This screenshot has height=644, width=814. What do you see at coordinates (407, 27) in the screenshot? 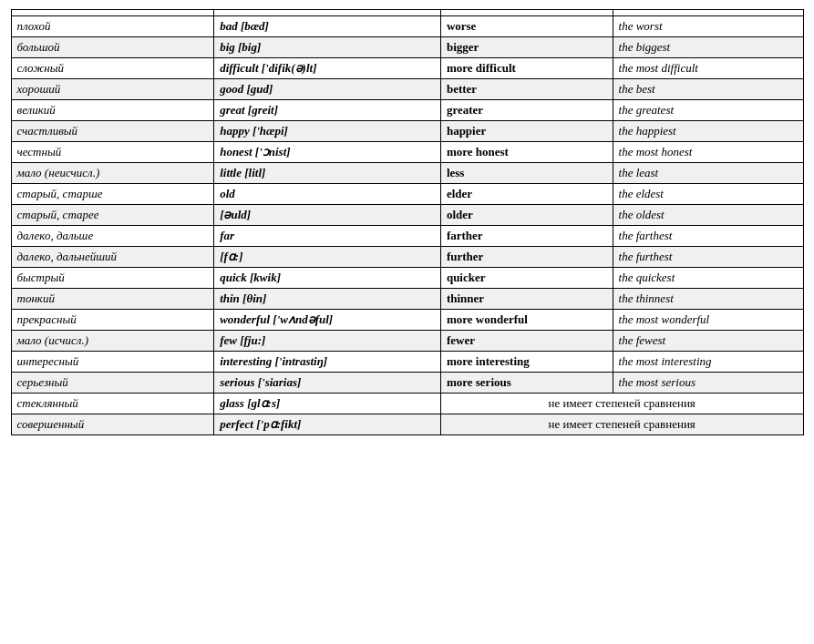
I see `table-row: плохойbad [bæd]worsethe worst` at bounding box center [407, 27].